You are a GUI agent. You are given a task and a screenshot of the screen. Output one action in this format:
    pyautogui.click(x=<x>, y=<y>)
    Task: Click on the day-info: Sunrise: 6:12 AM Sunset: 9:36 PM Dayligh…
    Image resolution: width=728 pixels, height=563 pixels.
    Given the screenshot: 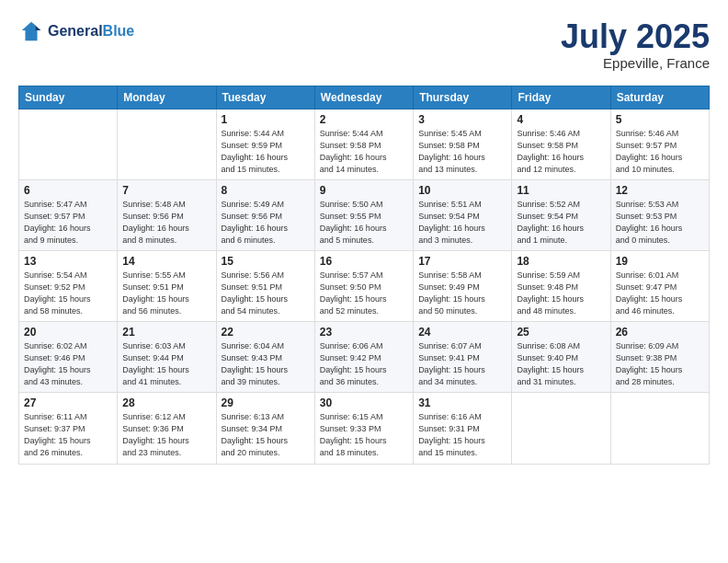 What is the action you would take?
    pyautogui.click(x=166, y=435)
    